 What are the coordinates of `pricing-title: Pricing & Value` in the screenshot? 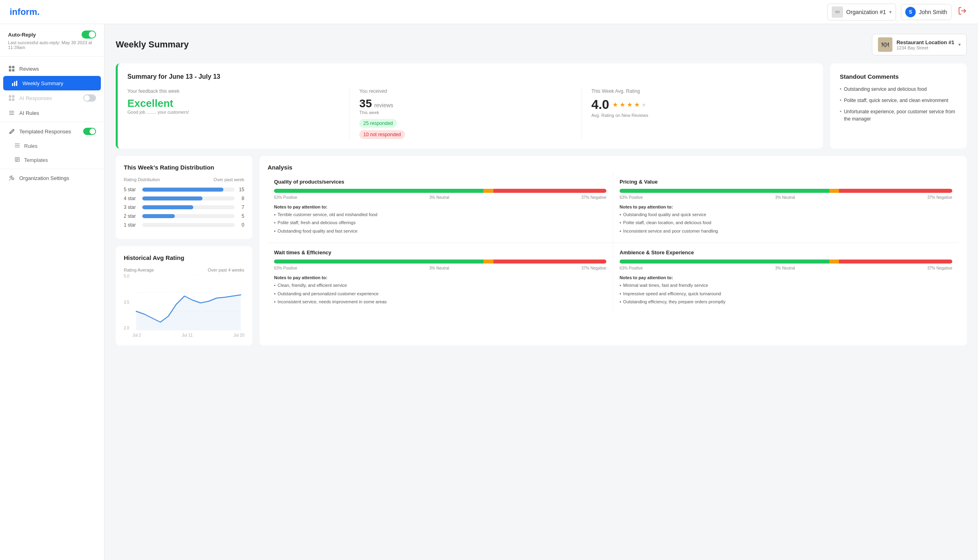 It's located at (786, 182).